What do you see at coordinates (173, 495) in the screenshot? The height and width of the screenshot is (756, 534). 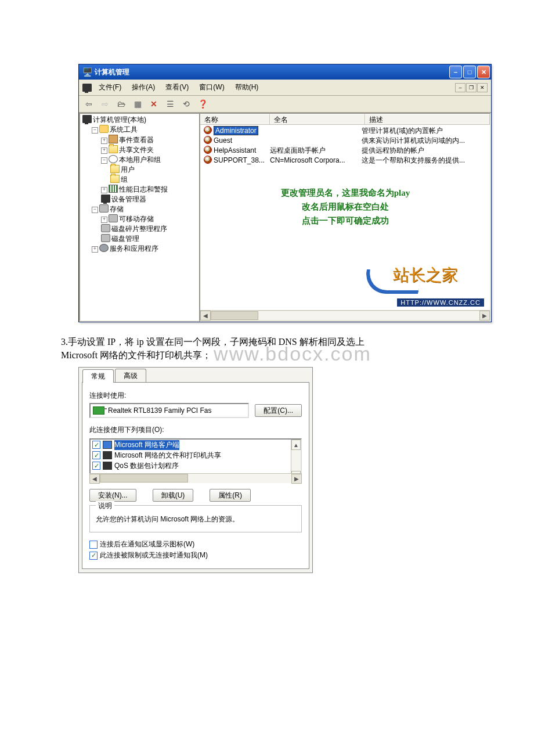 I see `uninstall-button: 卸载(U)` at bounding box center [173, 495].